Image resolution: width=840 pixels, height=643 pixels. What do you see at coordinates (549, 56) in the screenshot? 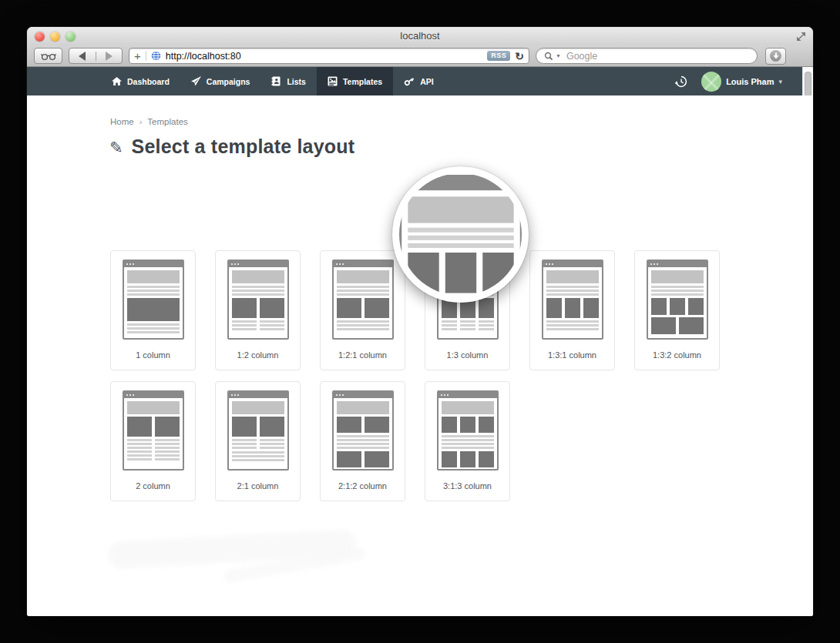
I see `search-magnifier-icon` at bounding box center [549, 56].